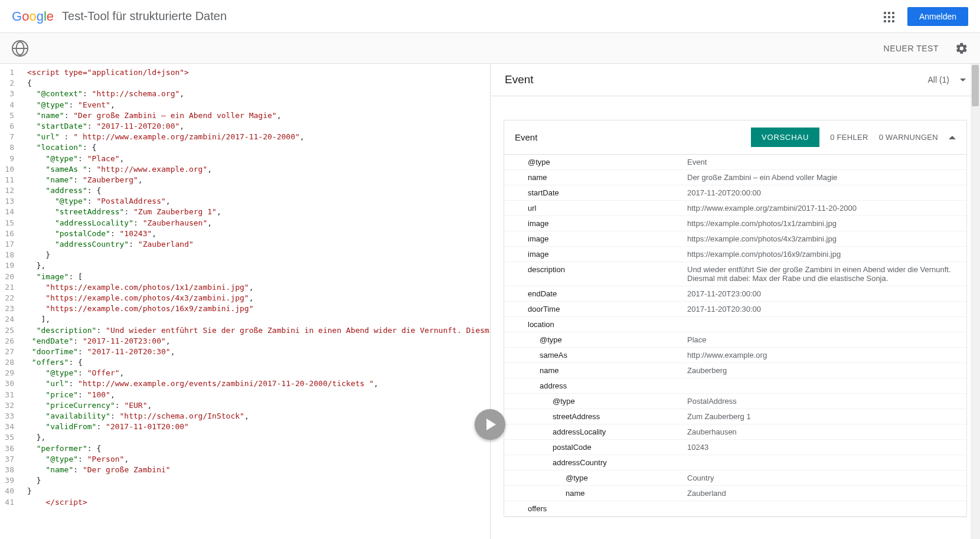 This screenshot has height=539, width=980. What do you see at coordinates (593, 294) in the screenshot?
I see `property-key: endDate` at bounding box center [593, 294].